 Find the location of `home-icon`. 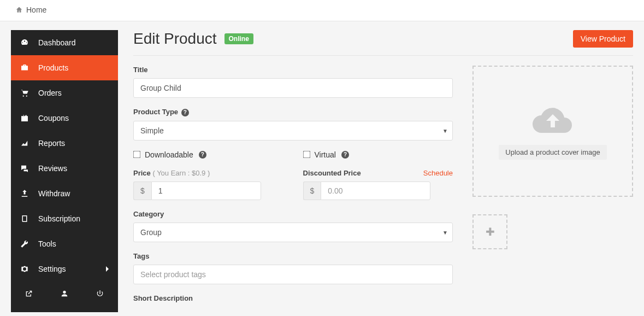

home-icon is located at coordinates (19, 10).